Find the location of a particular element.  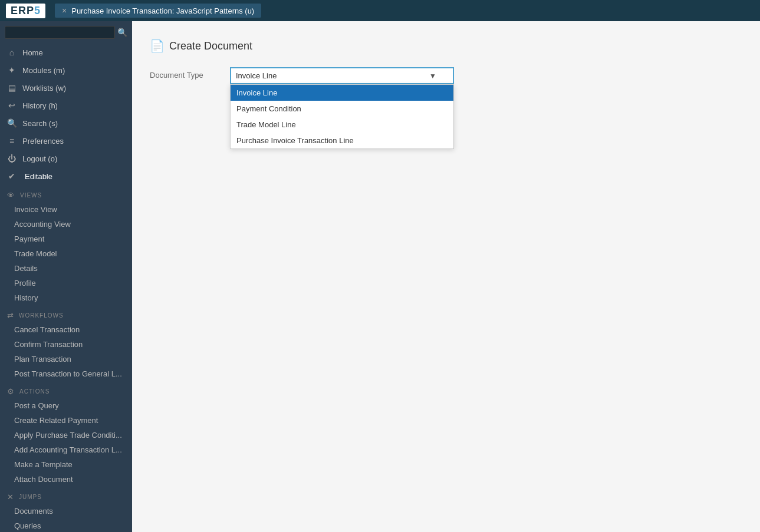

nav-modules-label: Modules (m) is located at coordinates (44, 71).